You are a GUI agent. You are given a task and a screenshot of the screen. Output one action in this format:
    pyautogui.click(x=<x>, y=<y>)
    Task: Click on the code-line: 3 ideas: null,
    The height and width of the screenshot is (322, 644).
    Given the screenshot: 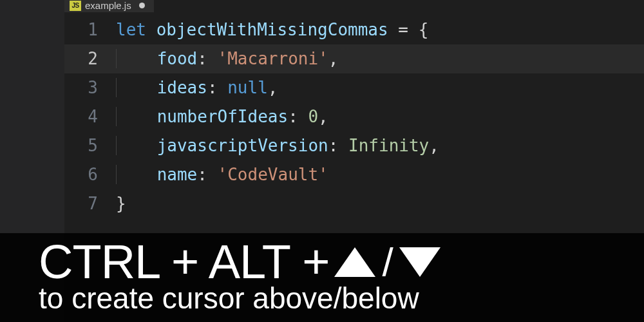 What is the action you would take?
    pyautogui.click(x=354, y=88)
    